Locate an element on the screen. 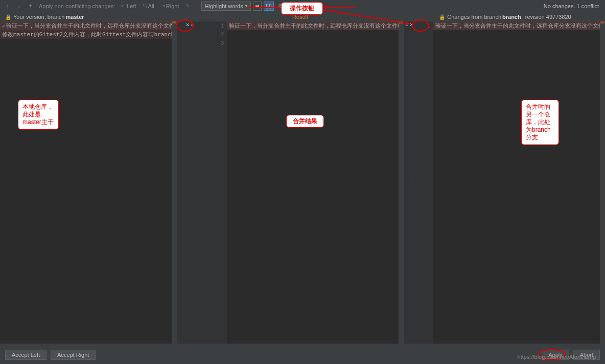  line-number: 1 is located at coordinates (211, 26).